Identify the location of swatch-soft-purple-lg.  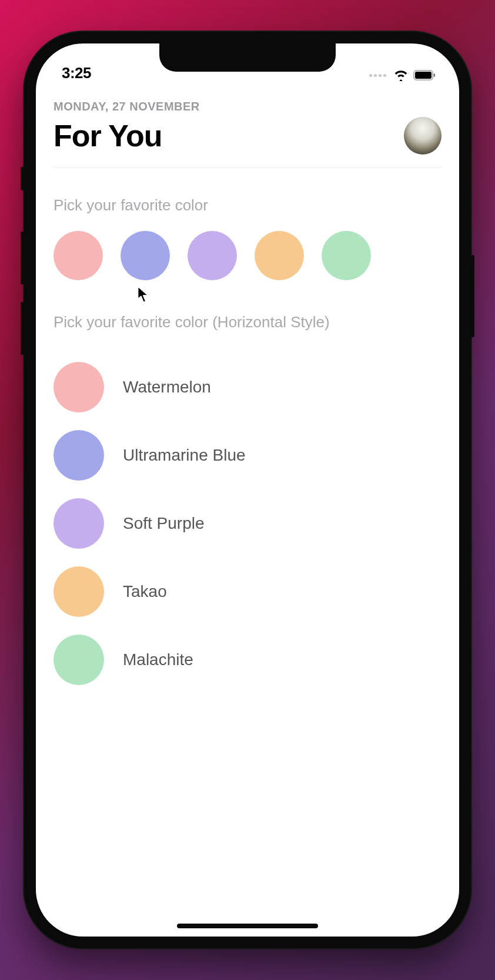
(79, 523).